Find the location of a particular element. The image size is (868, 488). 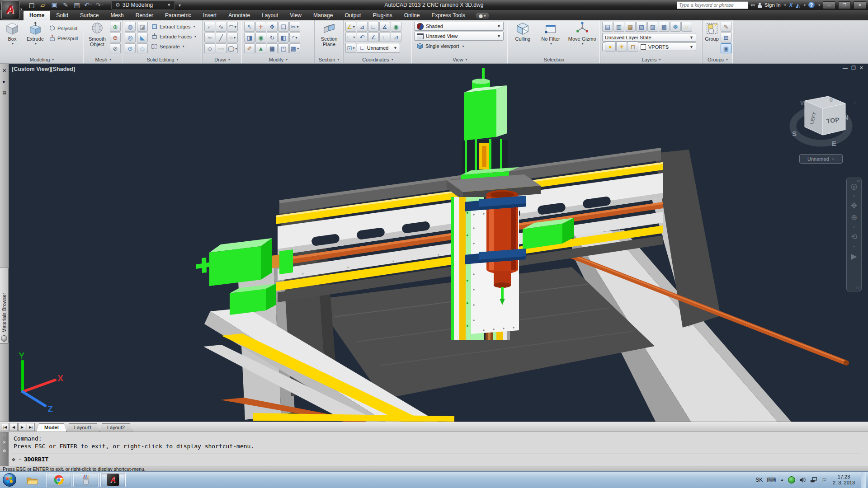

keyboard-icon: ⌨ is located at coordinates (771, 480).